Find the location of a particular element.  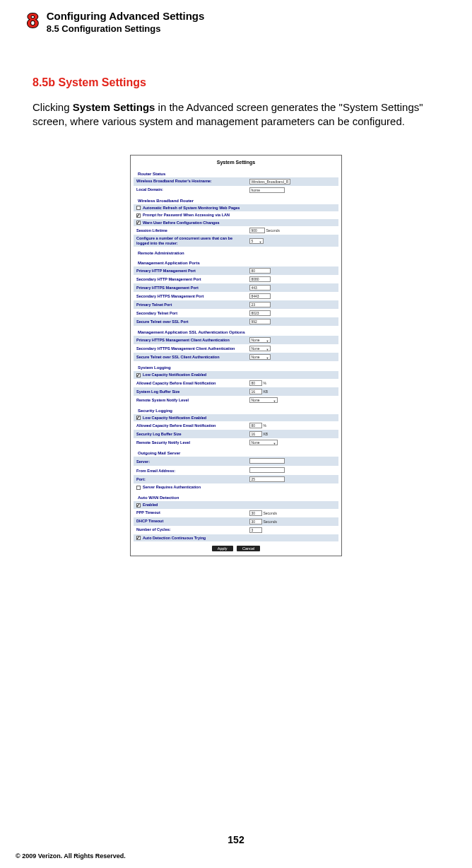

auto-refresh-label: Automatic Refresh of System Monitoring W… is located at coordinates (191, 208).